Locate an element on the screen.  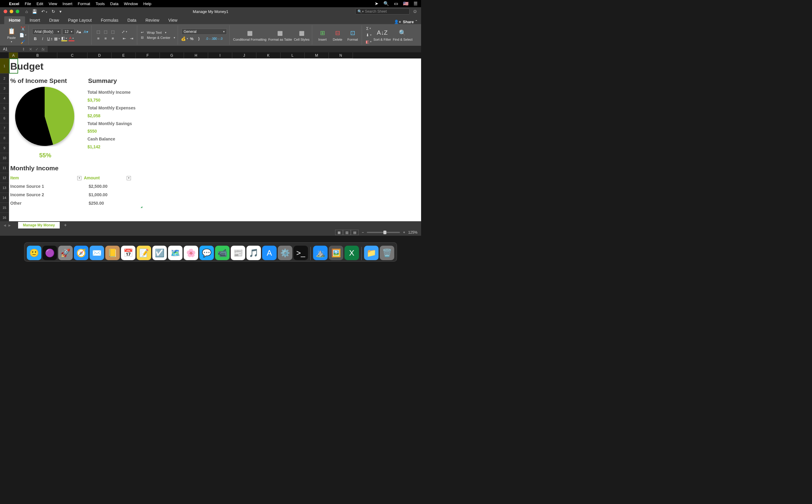
increase-font-icon: A▴ is located at coordinates (79, 32).